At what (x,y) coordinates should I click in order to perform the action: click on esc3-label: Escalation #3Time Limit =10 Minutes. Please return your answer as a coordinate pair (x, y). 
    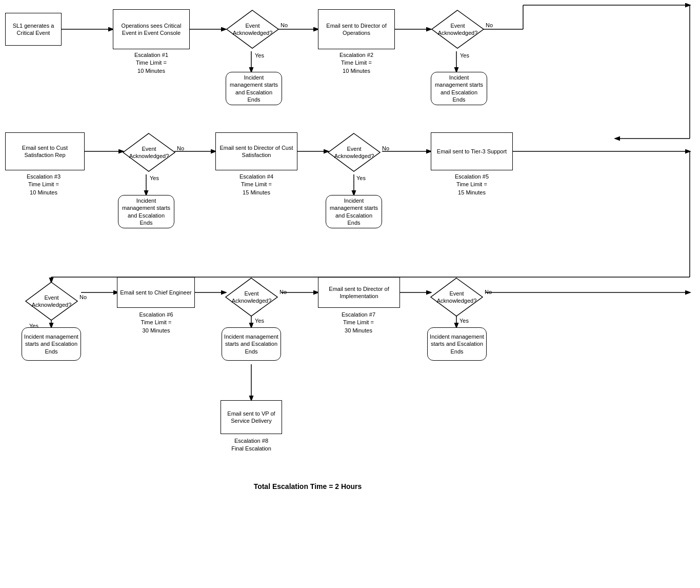
    Looking at the image, I should click on (44, 185).